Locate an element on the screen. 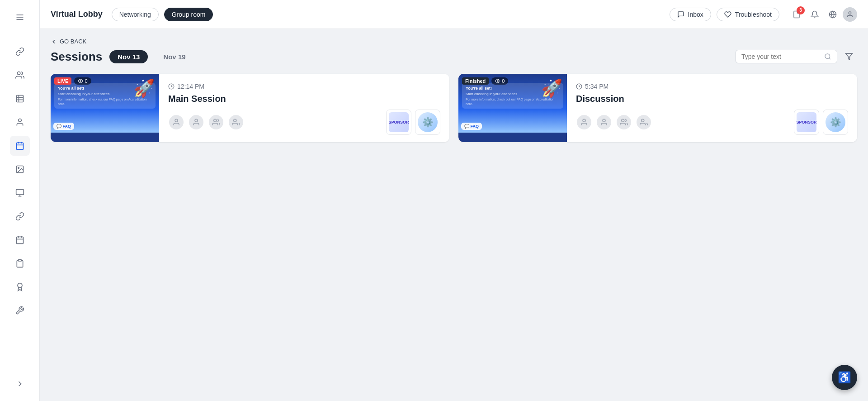  sidebar-item-audience is located at coordinates (20, 122).